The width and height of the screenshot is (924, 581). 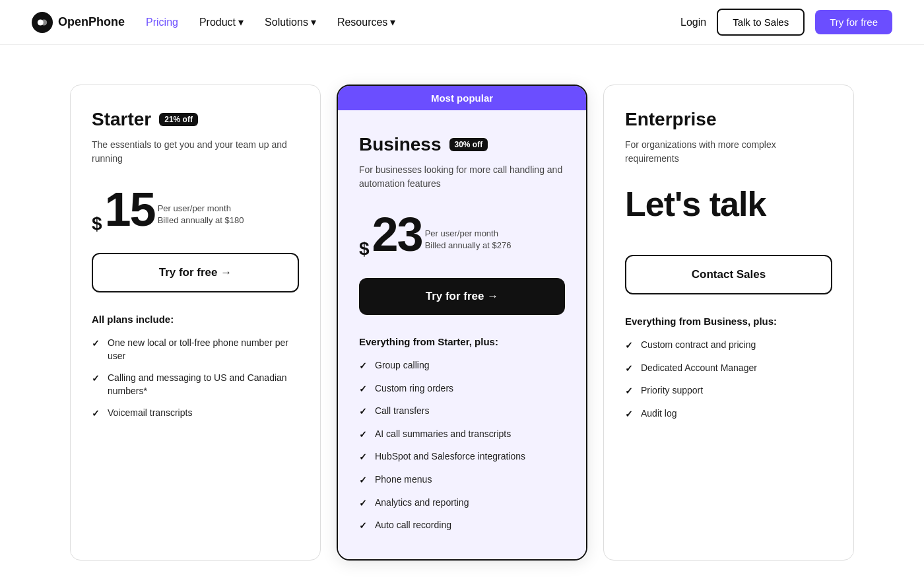 What do you see at coordinates (91, 22) in the screenshot?
I see `logo-text: OpenPhone` at bounding box center [91, 22].